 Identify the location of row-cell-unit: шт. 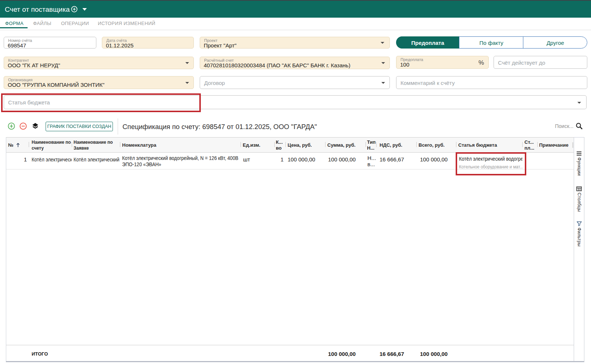
(246, 160).